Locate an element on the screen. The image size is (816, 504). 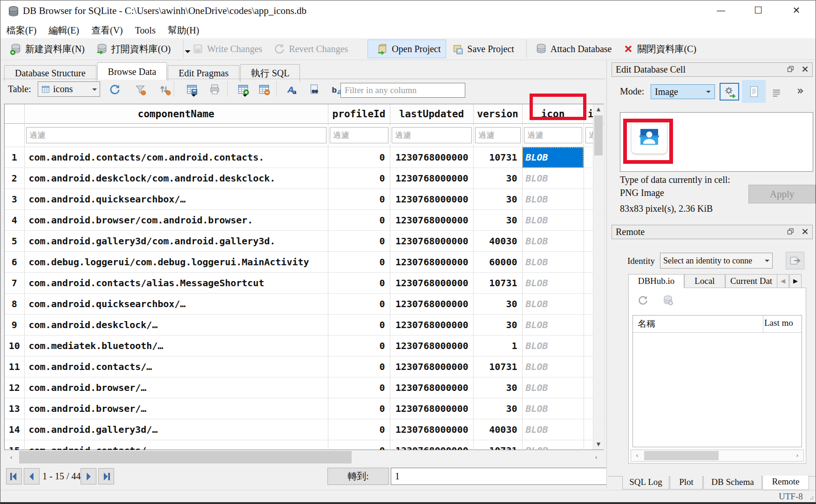
filter-input-lastUpdated is located at coordinates (432, 135).